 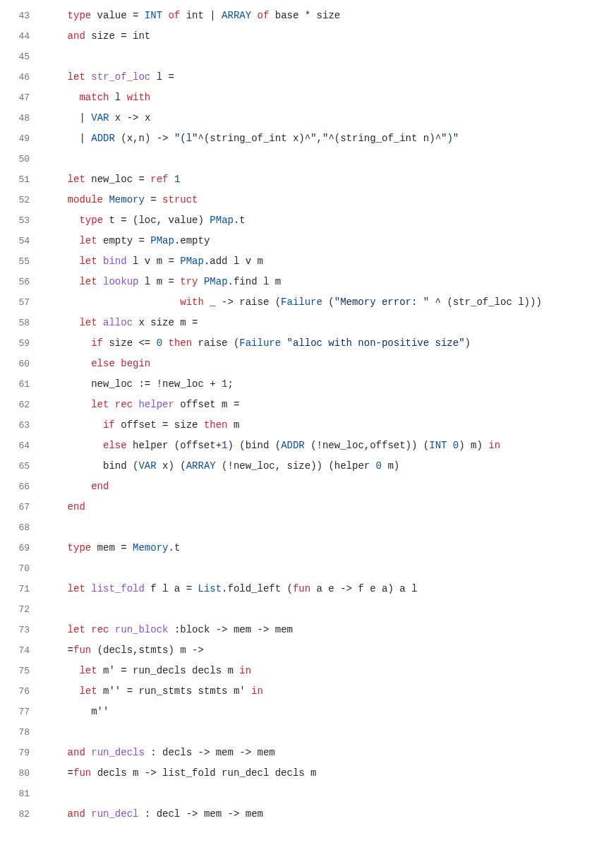 I want to click on code-content: let rec run_block :block -> mem -> mem, so click(x=168, y=630).